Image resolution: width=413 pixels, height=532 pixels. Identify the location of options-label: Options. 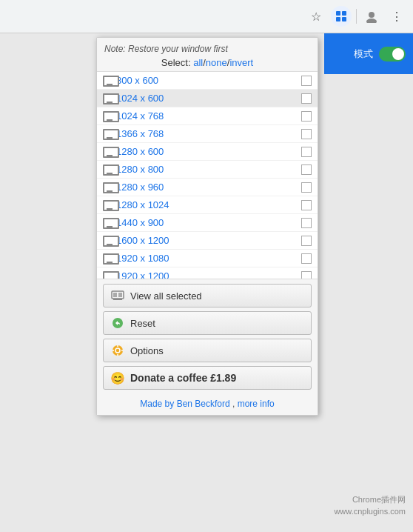
(147, 351).